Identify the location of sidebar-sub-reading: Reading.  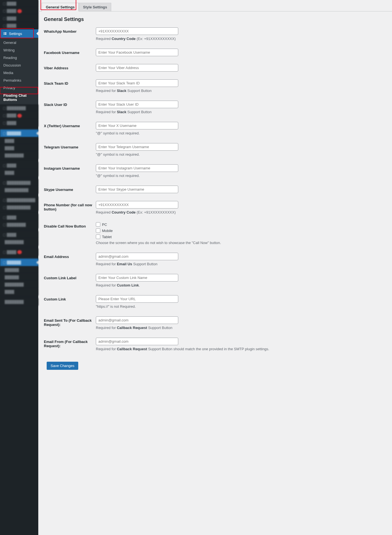
(19, 58).